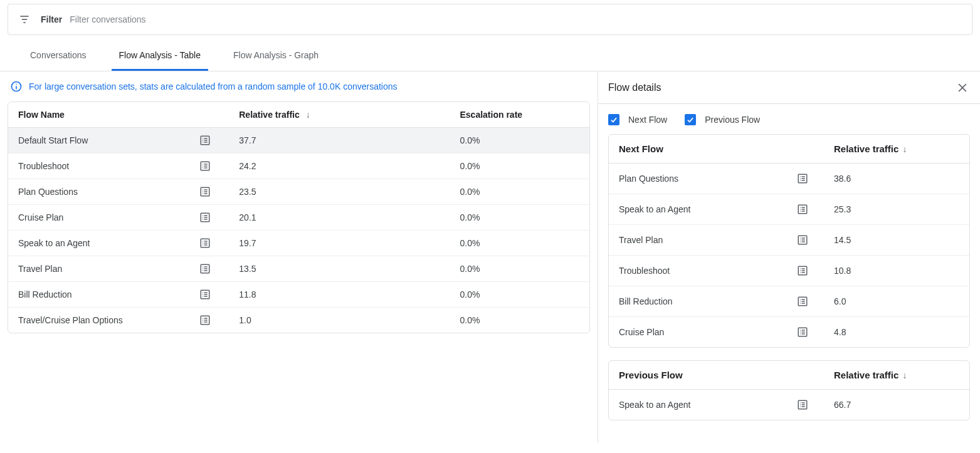 This screenshot has height=453, width=980. What do you see at coordinates (515, 19) in the screenshot?
I see `filter-input` at bounding box center [515, 19].